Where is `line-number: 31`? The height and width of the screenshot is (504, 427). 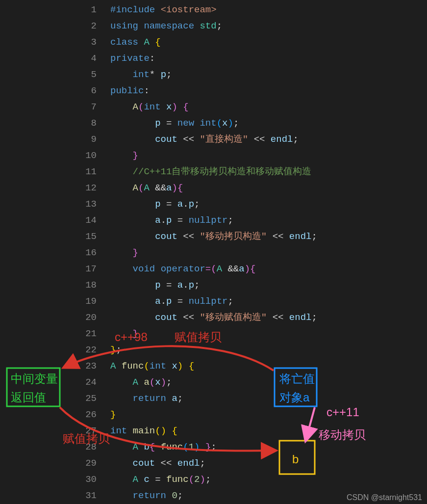 line-number: 31 is located at coordinates (48, 496).